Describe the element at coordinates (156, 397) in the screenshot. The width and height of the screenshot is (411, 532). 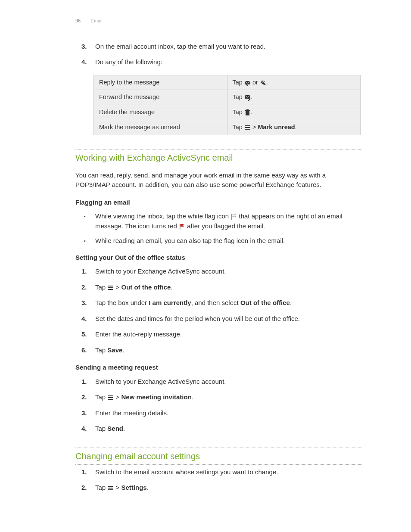
I see `bold-text: New meeting invitation` at that location.